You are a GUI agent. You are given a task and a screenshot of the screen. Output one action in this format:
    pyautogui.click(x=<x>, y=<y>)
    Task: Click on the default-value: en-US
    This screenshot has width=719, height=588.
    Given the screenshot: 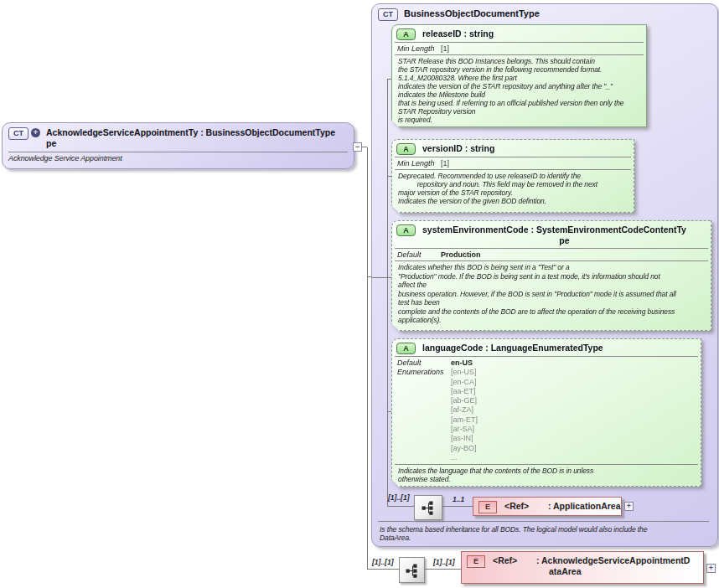 What is the action you would take?
    pyautogui.click(x=464, y=364)
    